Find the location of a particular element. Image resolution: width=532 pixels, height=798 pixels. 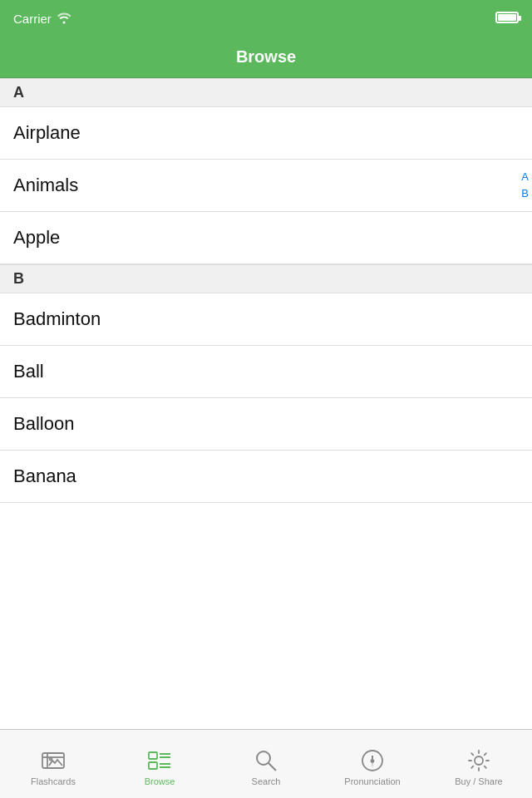

status-bar-left: Carrier is located at coordinates (42, 18).